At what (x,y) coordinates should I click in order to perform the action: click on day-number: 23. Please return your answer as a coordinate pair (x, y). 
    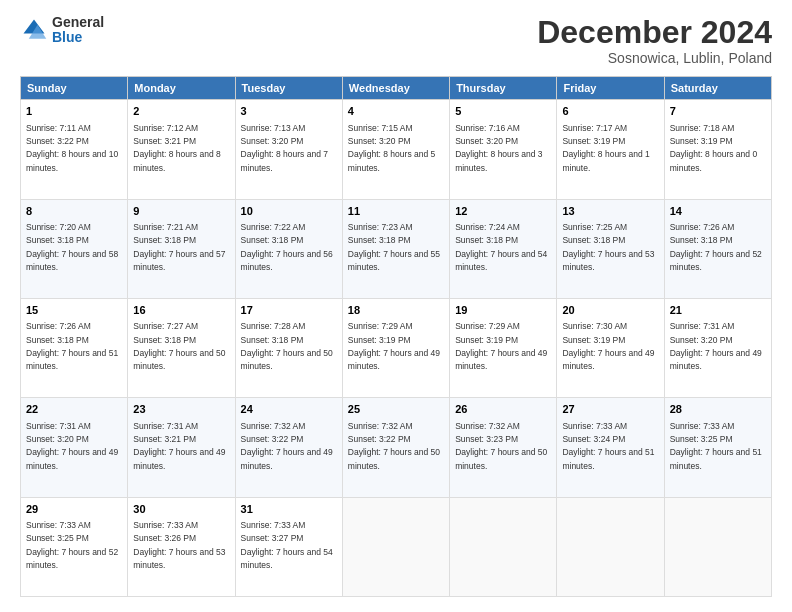
    Looking at the image, I should click on (181, 410).